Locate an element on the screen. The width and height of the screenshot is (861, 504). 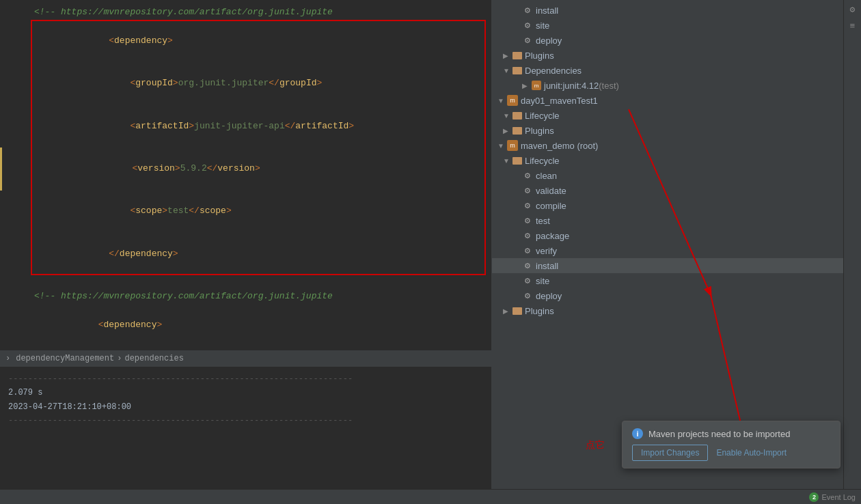
breadcrumb-part-1: dependencyManagement is located at coordinates (65, 359).